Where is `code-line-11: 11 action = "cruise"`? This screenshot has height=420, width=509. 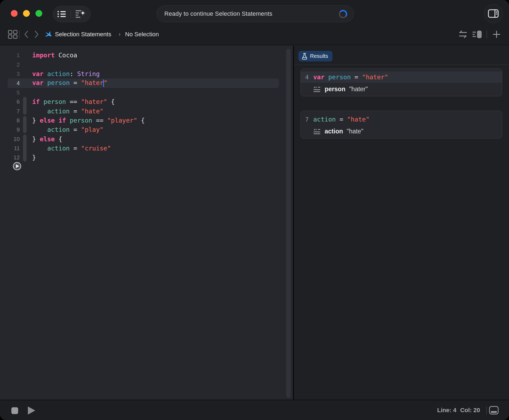 code-line-11: 11 action = "cruise" is located at coordinates (146, 148).